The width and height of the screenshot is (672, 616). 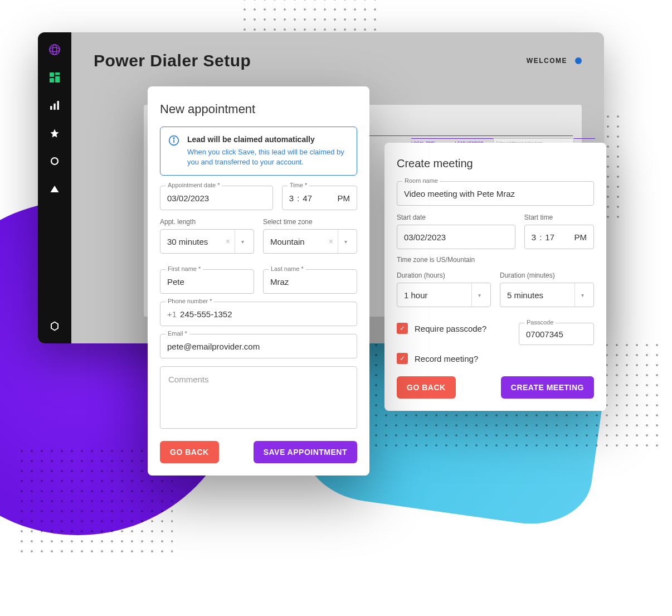 I want to click on record-meeting-label: Record meeting?, so click(x=446, y=359).